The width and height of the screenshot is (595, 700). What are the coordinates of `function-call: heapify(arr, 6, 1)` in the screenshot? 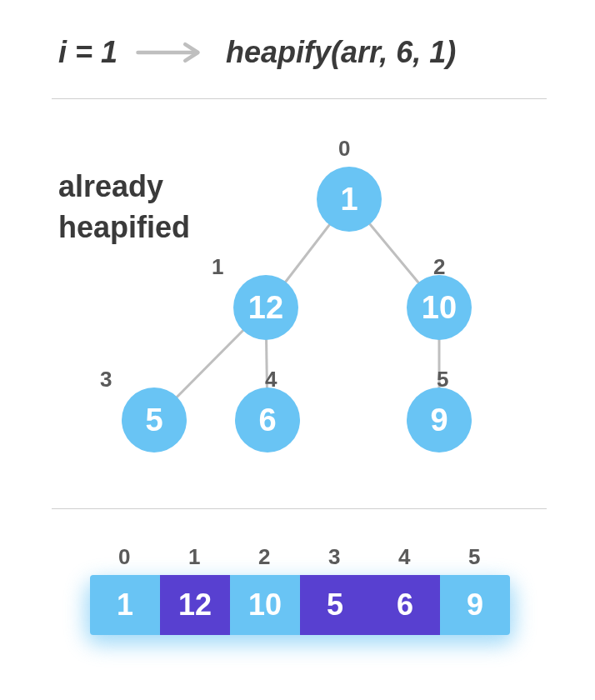 It's located at (341, 52).